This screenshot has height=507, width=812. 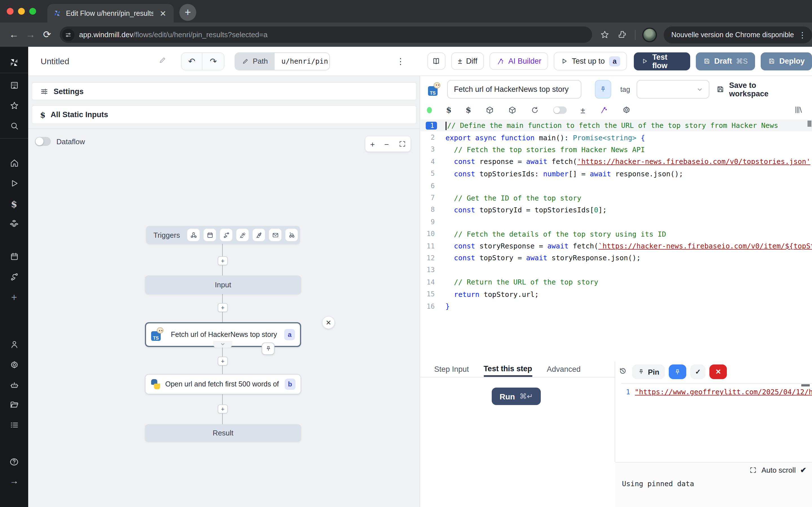 What do you see at coordinates (805, 385) in the screenshot?
I see `pinned-editor-scrollbar-thumb` at bounding box center [805, 385].